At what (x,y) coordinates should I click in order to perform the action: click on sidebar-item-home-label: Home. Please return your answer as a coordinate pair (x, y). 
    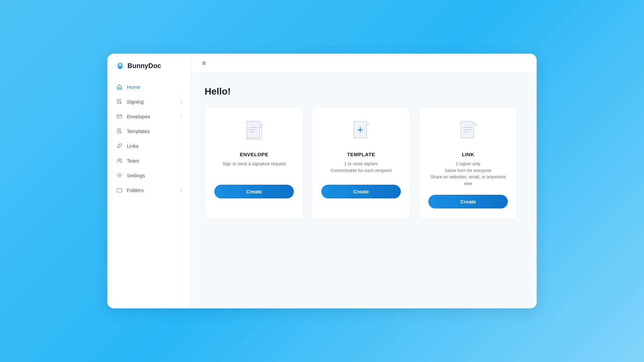
    Looking at the image, I should click on (133, 87).